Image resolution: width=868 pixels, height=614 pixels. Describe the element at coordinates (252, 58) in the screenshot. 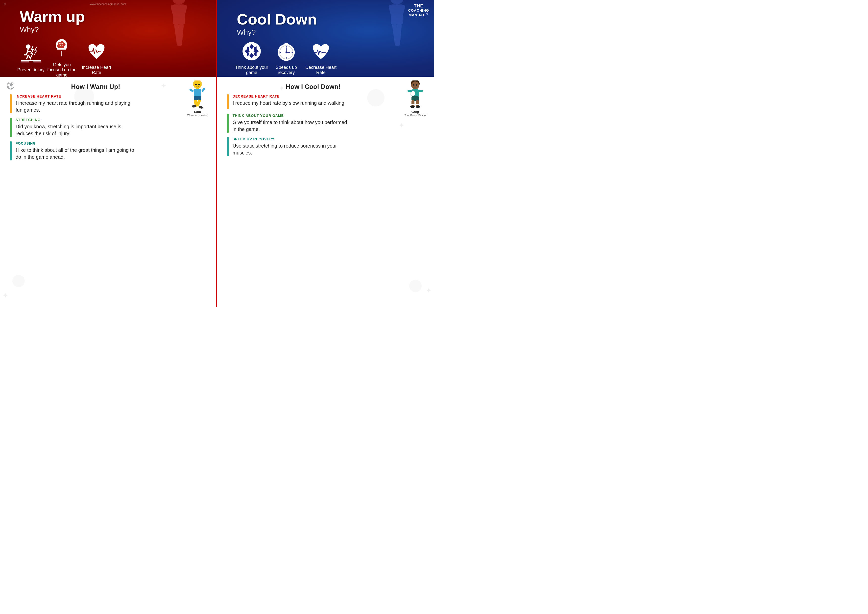

I see `icon-think-game: Think about your game` at that location.